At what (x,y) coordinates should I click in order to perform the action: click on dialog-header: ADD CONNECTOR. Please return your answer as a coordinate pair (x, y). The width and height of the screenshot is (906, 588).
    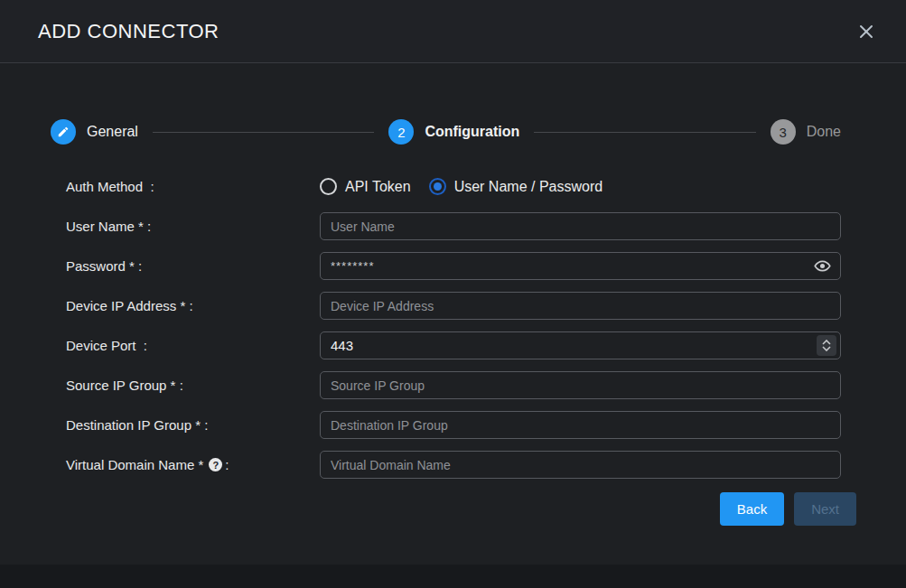
    Looking at the image, I should click on (453, 32).